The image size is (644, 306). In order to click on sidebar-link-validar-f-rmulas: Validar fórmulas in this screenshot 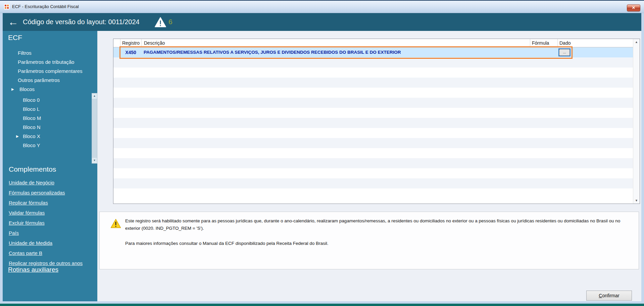, I will do `click(52, 213)`.